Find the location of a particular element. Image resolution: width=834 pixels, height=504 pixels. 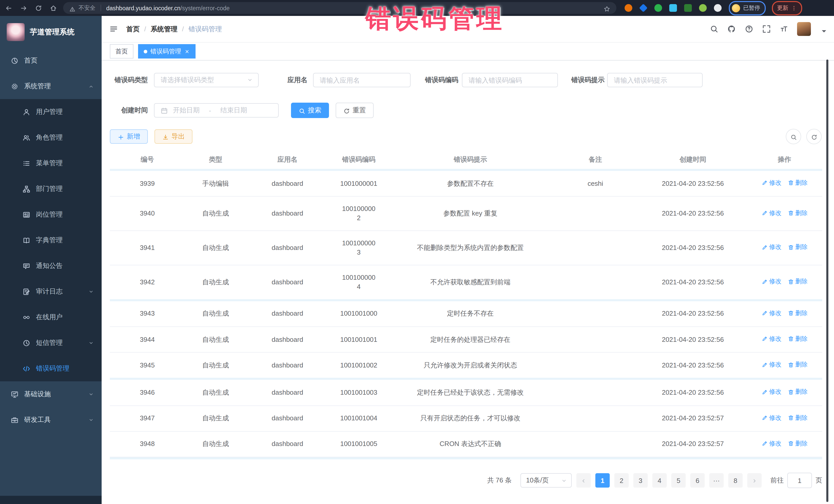

sidebar-item: 通知公告 is located at coordinates (51, 266).